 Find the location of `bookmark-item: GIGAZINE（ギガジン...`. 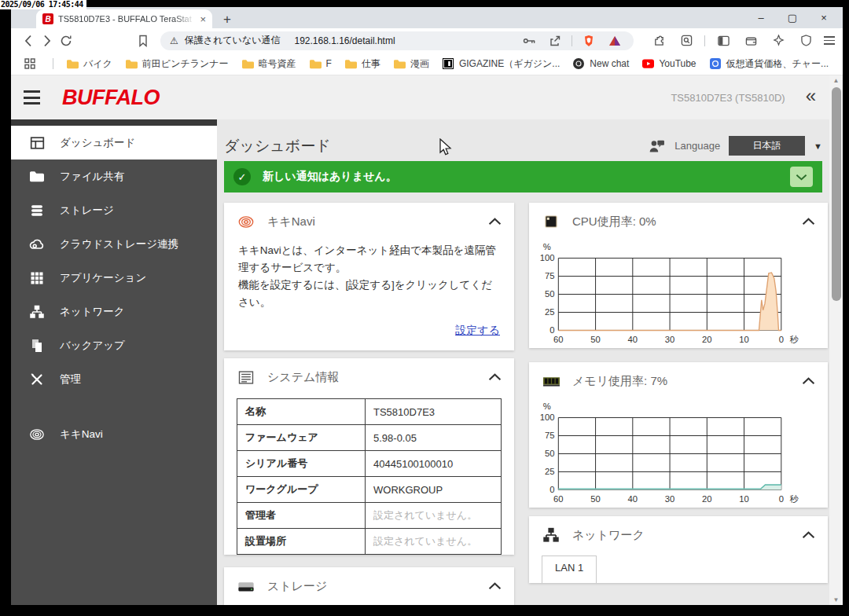

bookmark-item: GIGAZINE（ギガジン... is located at coordinates (502, 64).